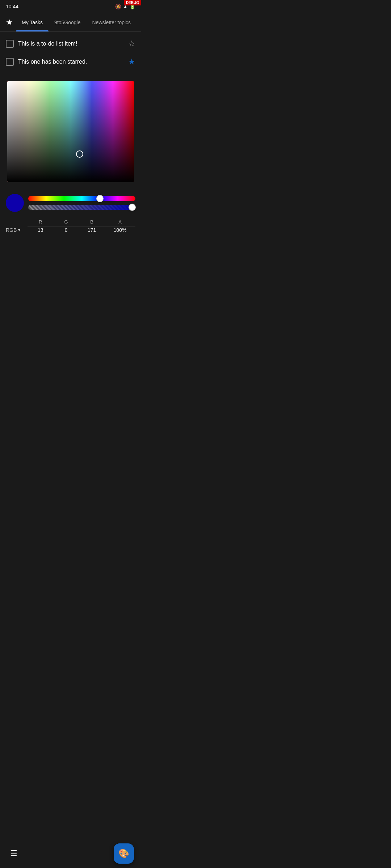 This screenshot has height=868, width=391. Describe the element at coordinates (71, 53) in the screenshot. I see `task-list: This is a to-do list item! ☆ This one ha…` at that location.